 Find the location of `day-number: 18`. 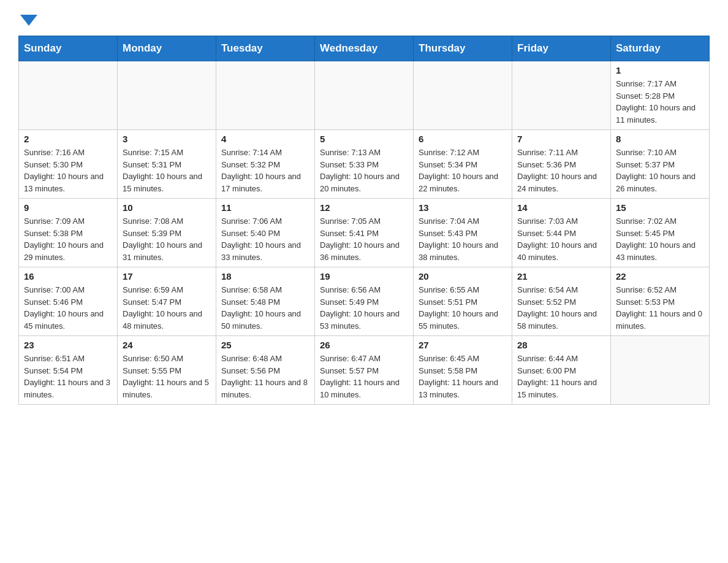

day-number: 18 is located at coordinates (265, 276).